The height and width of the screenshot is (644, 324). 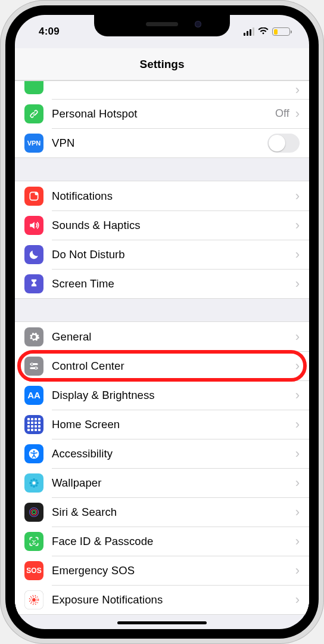 I want to click on page-title: Settings, so click(x=162, y=64).